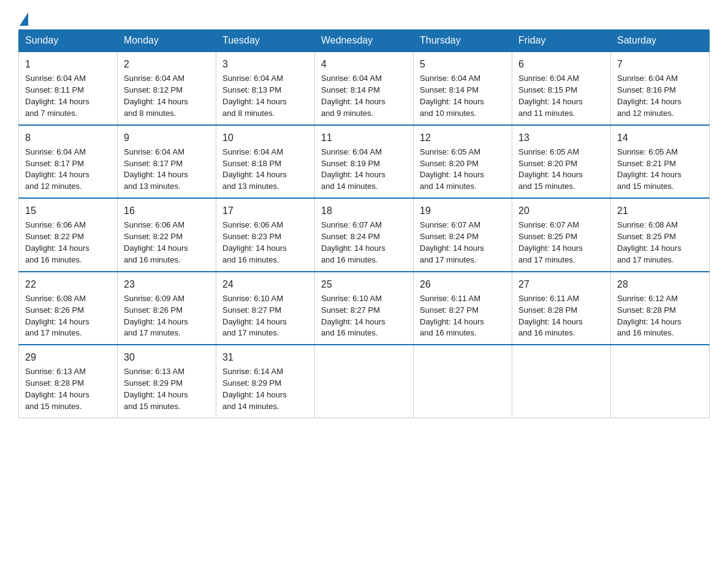 This screenshot has height=563, width=728. What do you see at coordinates (68, 357) in the screenshot?
I see `day-number: 29` at bounding box center [68, 357].